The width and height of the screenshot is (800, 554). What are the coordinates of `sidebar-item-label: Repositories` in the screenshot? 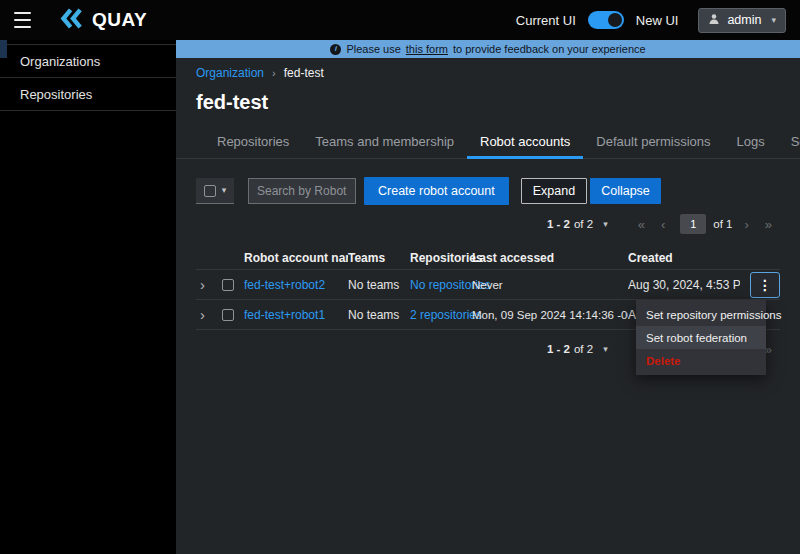 It's located at (56, 94).